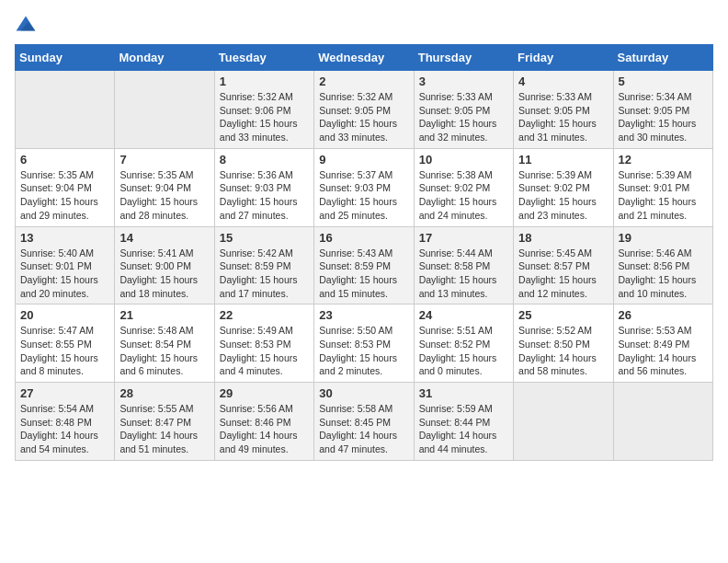 The height and width of the screenshot is (563, 728). Describe the element at coordinates (364, 58) in the screenshot. I see `weekday-header: Wednesday` at that location.